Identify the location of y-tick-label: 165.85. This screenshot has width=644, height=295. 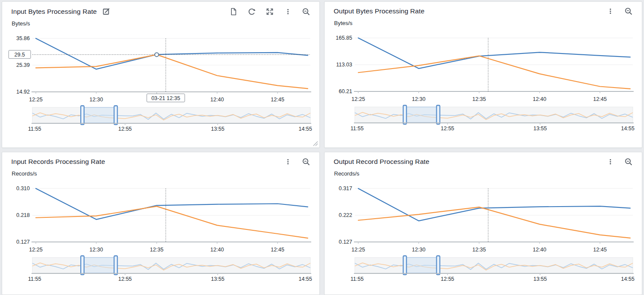
(344, 38).